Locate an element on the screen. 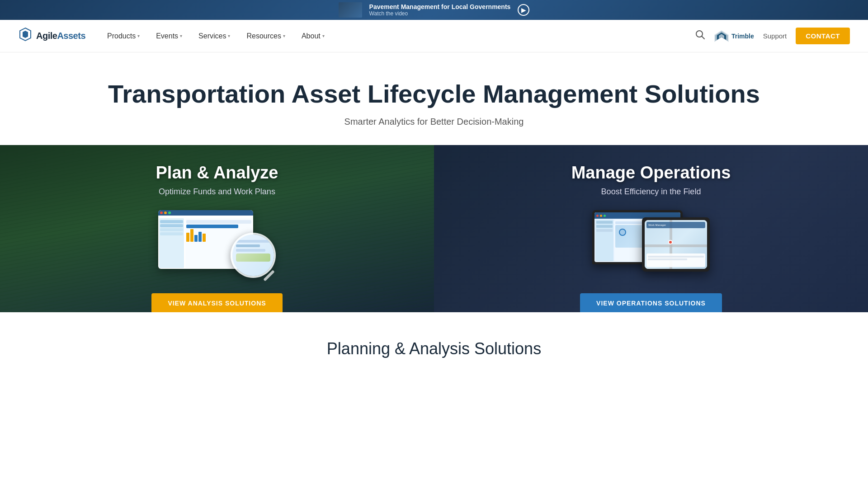 Image resolution: width=868 pixels, height=488 pixels. logo: AgileAssets is located at coordinates (52, 36).